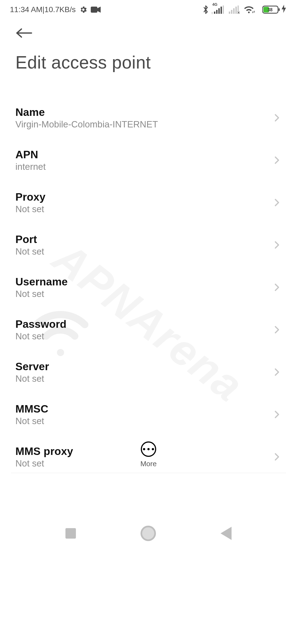 This screenshot has height=644, width=297. What do you see at coordinates (32, 367) in the screenshot?
I see `setting-title: Server` at bounding box center [32, 367].